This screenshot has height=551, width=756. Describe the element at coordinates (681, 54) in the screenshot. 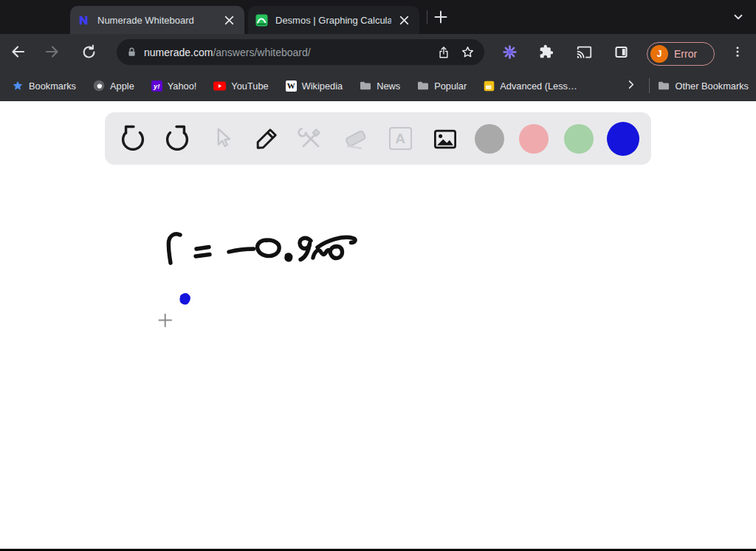

I see `profile-button: J Error` at that location.